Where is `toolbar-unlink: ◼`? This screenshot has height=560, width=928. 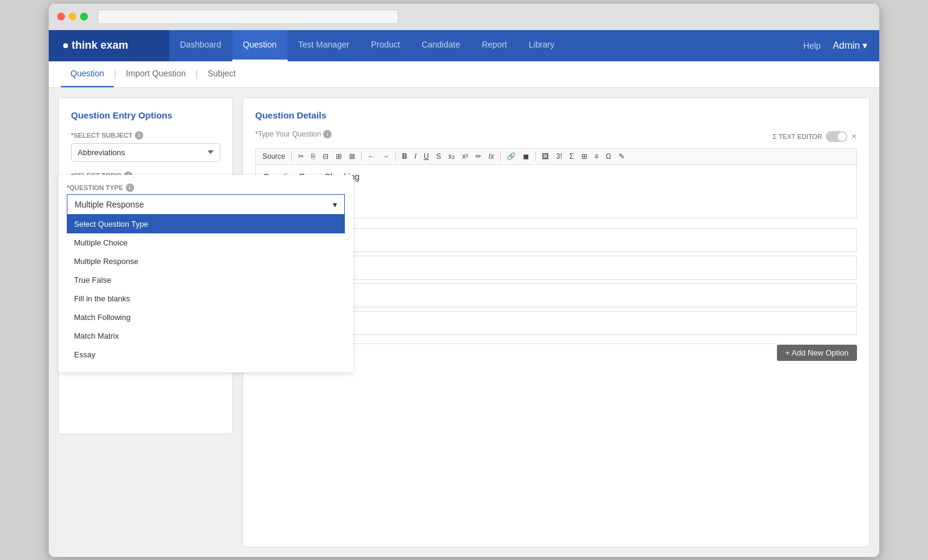 toolbar-unlink: ◼ is located at coordinates (526, 156).